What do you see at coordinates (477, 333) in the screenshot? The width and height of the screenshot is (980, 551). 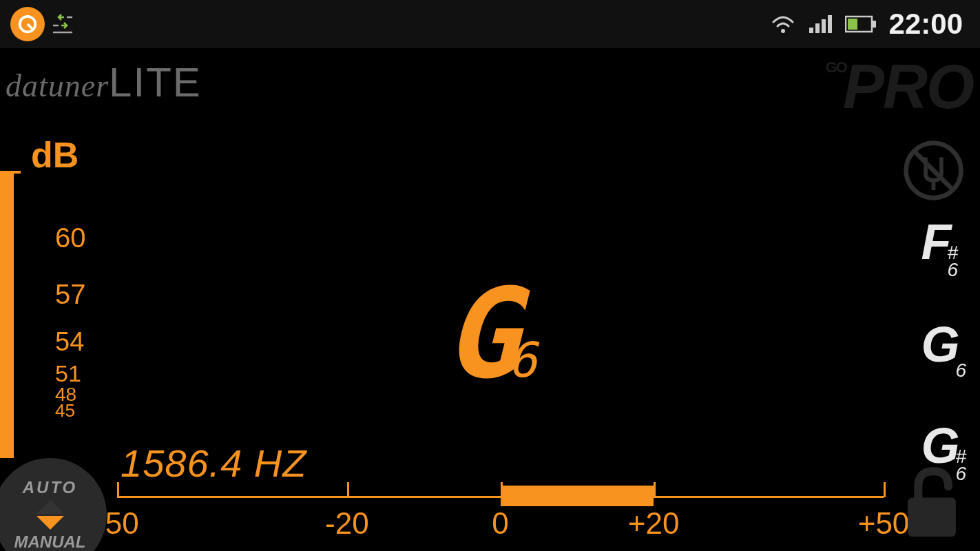 I see `detected-note: G` at bounding box center [477, 333].